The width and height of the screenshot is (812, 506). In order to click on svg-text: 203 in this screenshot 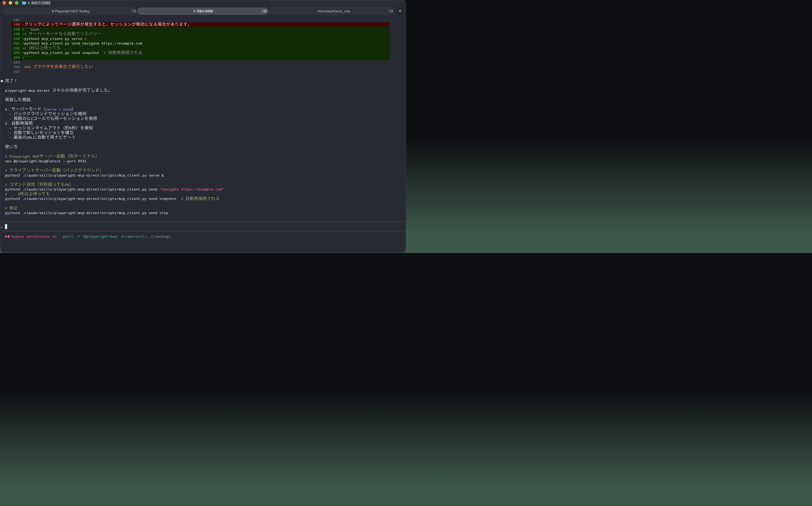, I will do `click(17, 53)`.